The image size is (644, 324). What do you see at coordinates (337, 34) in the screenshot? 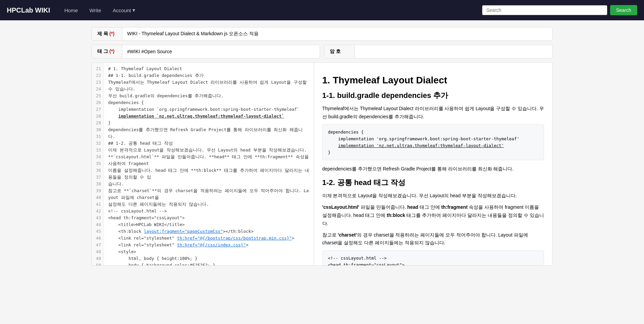
I see `title-input` at bounding box center [337, 34].